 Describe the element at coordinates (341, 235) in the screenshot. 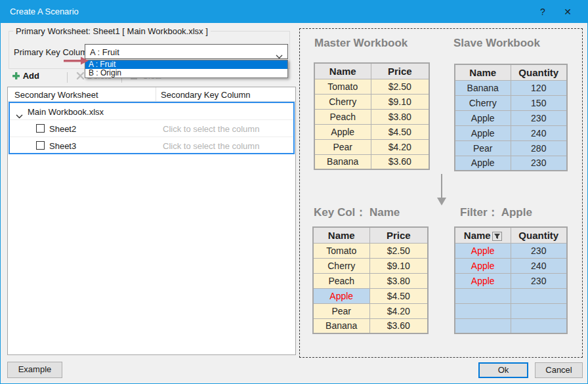

I see `keycol-col-name: Name` at that location.